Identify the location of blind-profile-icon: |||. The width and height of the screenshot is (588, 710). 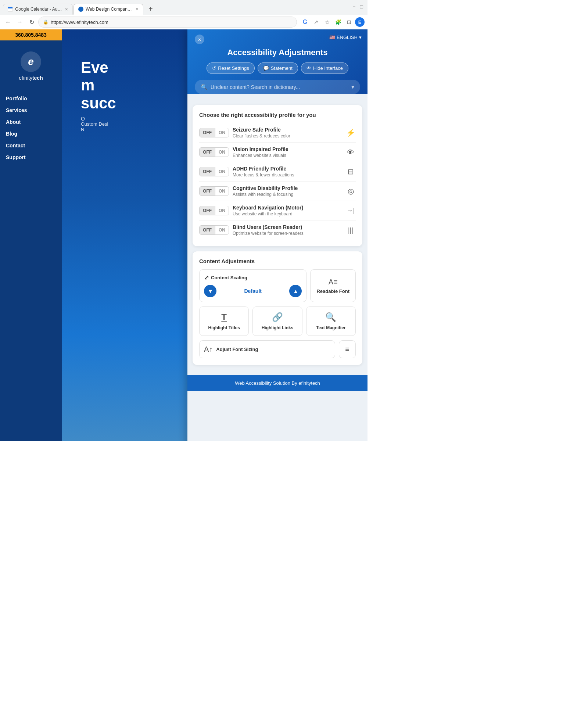
(351, 230).